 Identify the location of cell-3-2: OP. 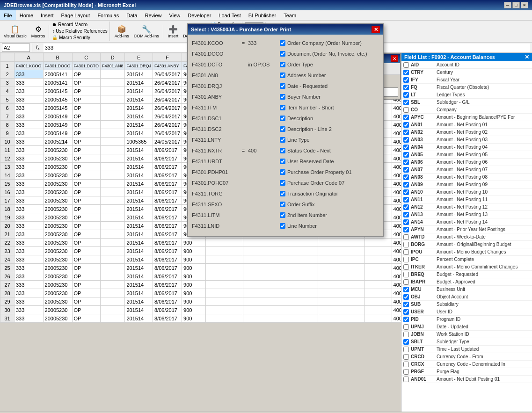
(86, 83).